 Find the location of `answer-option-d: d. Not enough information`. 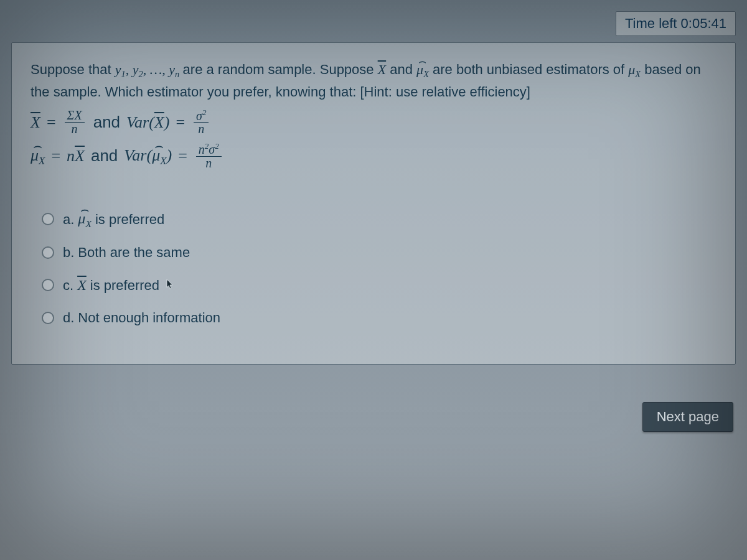

answer-option-d: d. Not enough information is located at coordinates (379, 317).